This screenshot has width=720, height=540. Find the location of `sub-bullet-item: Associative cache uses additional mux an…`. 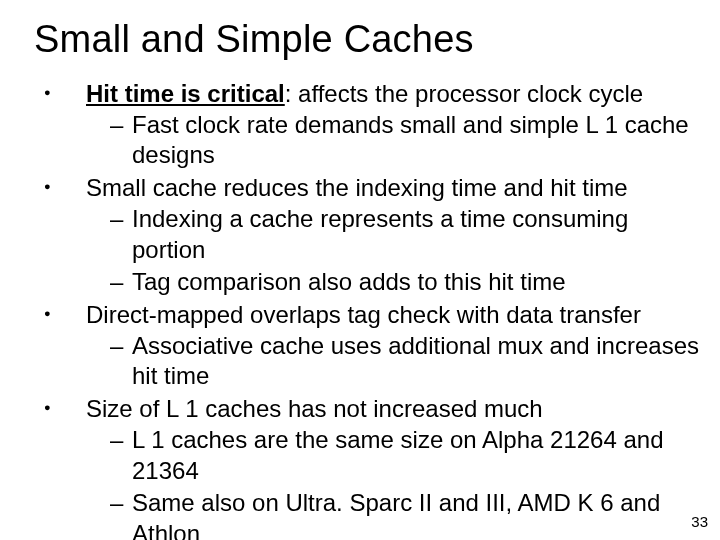

sub-bullet-item: Associative cache uses additional mux an… is located at coordinates (405, 362).